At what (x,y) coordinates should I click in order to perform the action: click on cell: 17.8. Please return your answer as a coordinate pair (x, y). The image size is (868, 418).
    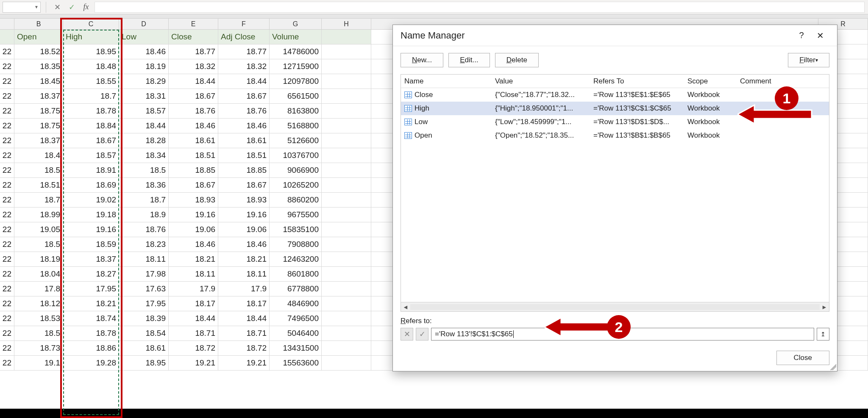
    Looking at the image, I should click on (39, 289).